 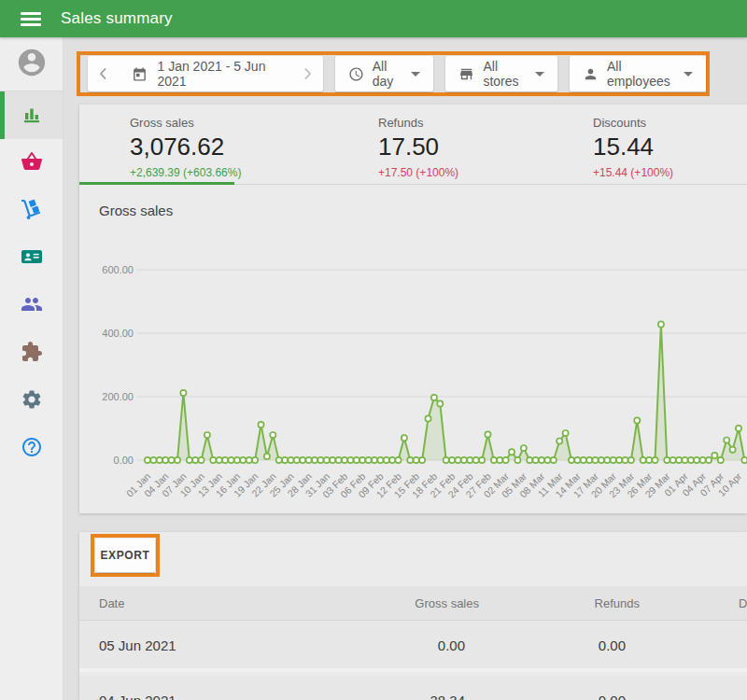 I want to click on chart-title: Gross sales, so click(x=136, y=211).